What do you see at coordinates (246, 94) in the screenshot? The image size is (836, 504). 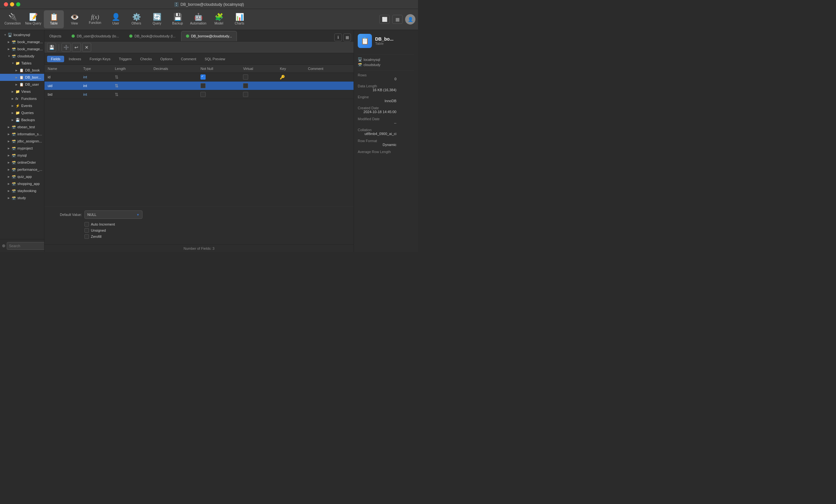 I see `checkbox-virtual-bid` at bounding box center [246, 94].